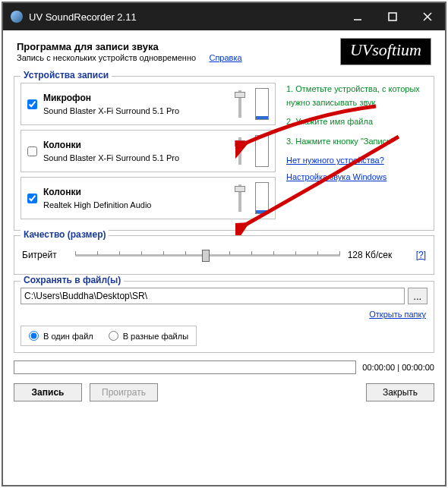  Describe the element at coordinates (382, 255) in the screenshot. I see `bitrate-value: 128 Кб/сек` at that location.